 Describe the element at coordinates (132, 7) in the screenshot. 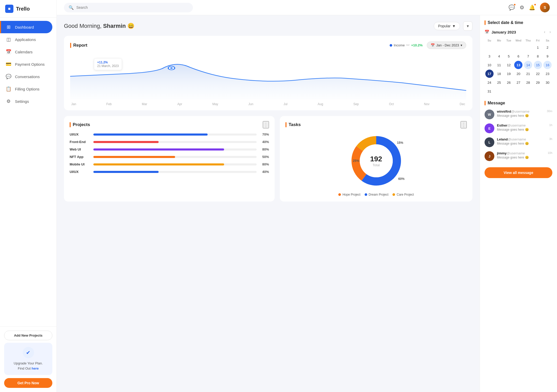

I see `search-input` at that location.